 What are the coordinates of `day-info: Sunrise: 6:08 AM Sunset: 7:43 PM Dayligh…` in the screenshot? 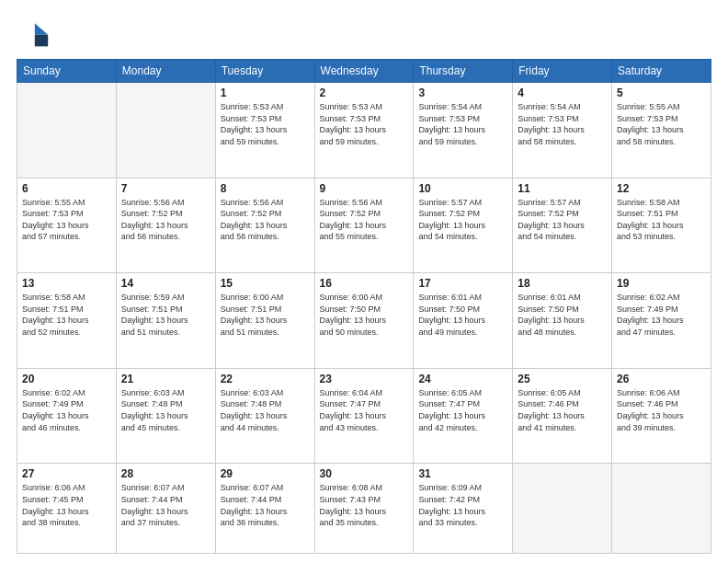 It's located at (364, 505).